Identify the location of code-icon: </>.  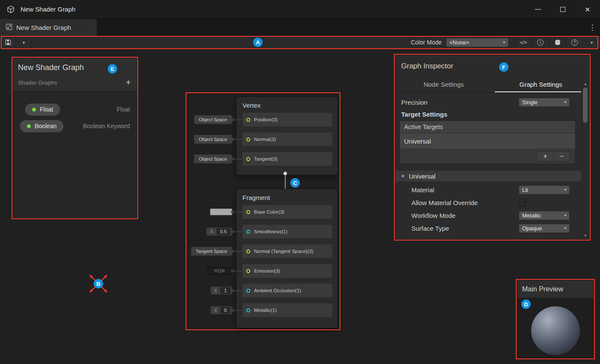
(523, 43).